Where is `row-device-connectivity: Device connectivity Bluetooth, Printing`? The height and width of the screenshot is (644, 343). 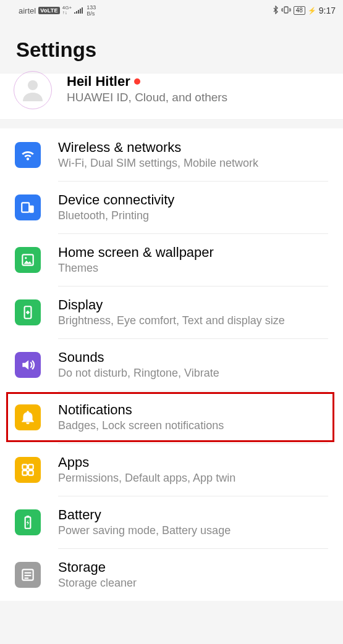 row-device-connectivity: Device connectivity Bluetooth, Printing is located at coordinates (172, 207).